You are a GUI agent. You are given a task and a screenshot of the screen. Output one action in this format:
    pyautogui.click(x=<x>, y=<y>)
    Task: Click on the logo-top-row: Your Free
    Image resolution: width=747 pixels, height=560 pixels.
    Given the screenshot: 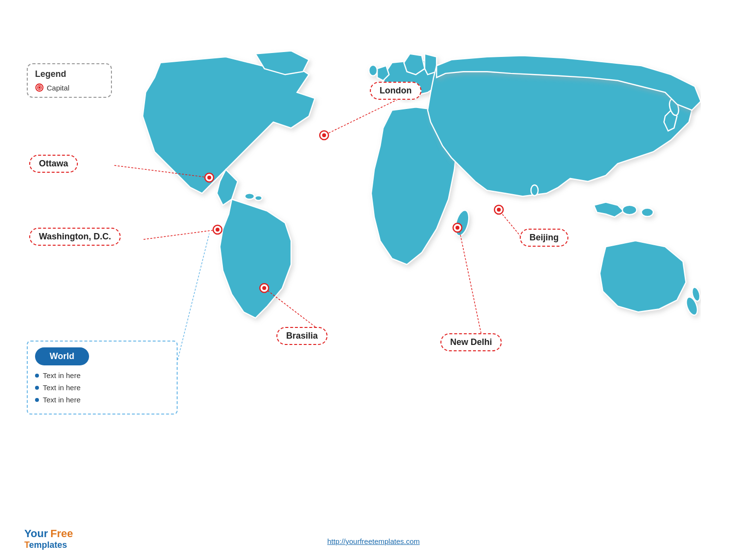 What is the action you would take?
    pyautogui.click(x=49, y=534)
    